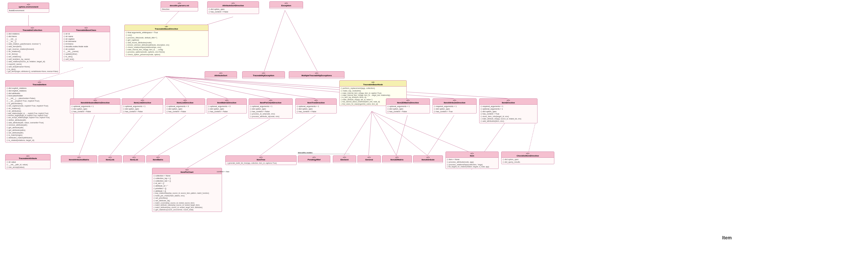  What do you see at coordinates (324, 153) in the screenshot?
I see `docutils-nodes-label: docutils.nodes` at bounding box center [324, 153].